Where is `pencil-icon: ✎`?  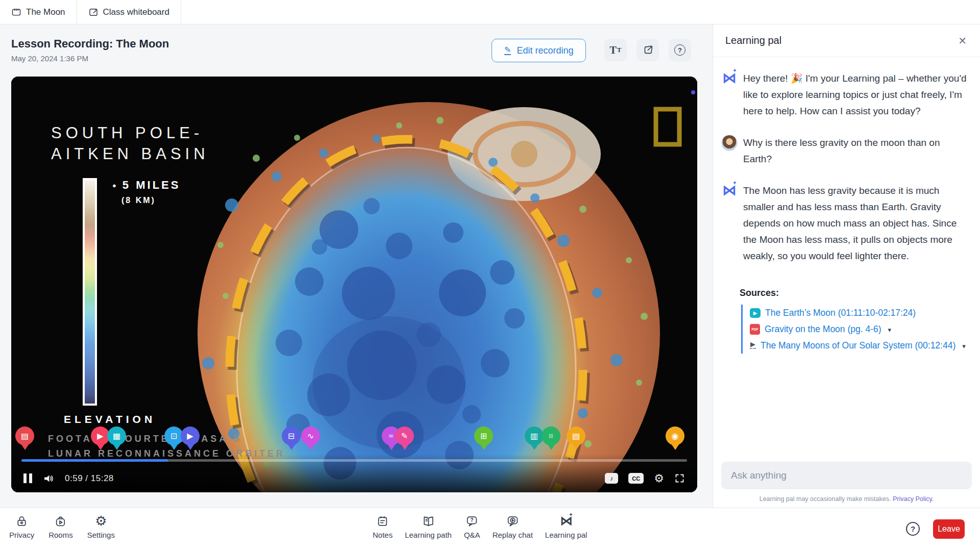
pencil-icon: ✎ is located at coordinates (507, 51).